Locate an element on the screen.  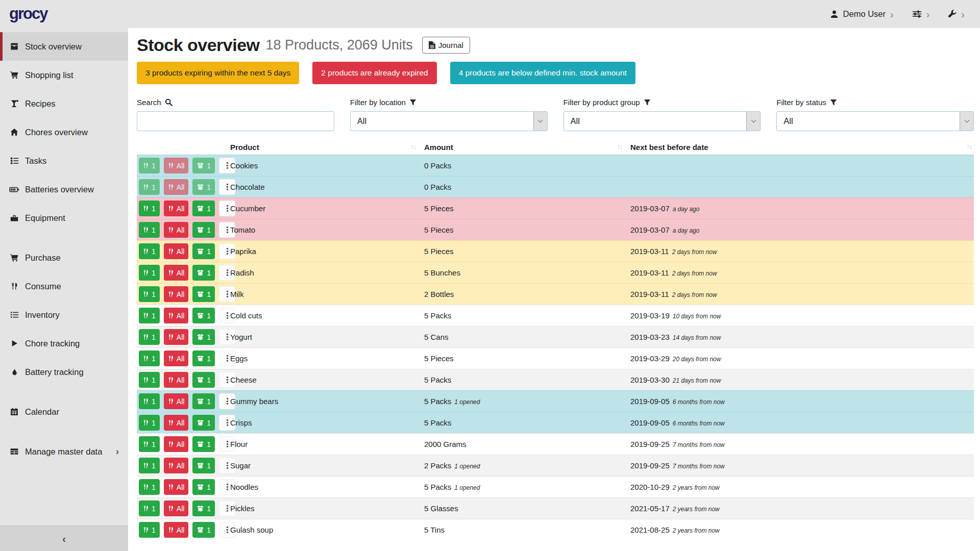
amount-column-header: Amount ↑↓ is located at coordinates (527, 147).